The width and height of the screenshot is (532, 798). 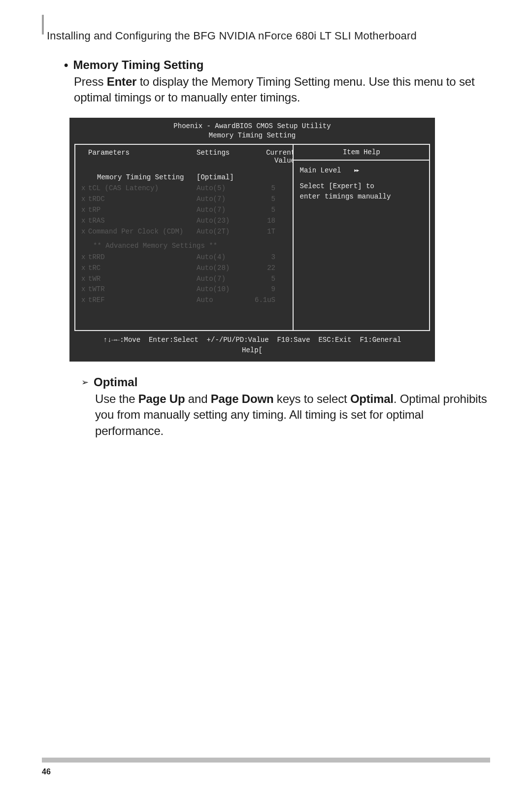 I want to click on row-param: tRAS, so click(x=142, y=221).